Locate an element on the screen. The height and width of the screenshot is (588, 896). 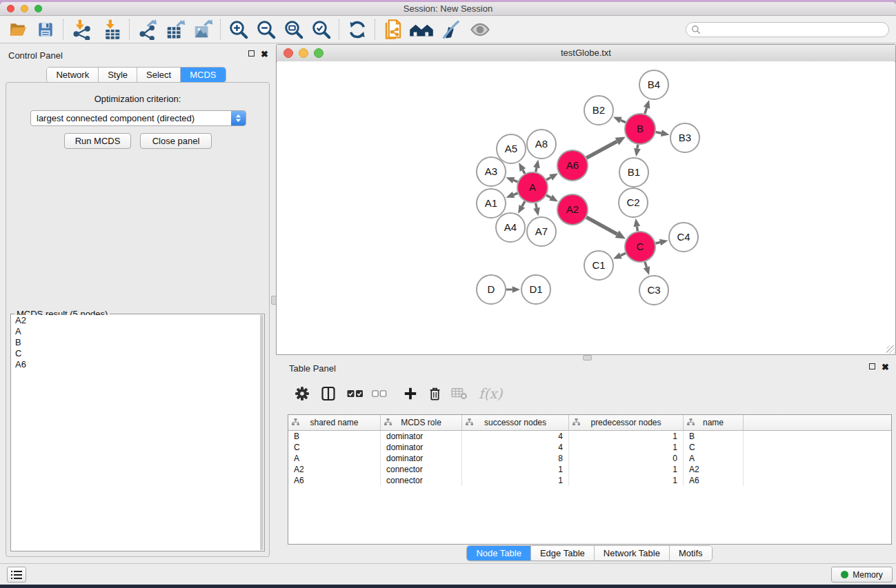
column-header-predecessor-nodes: predecessor nodes is located at coordinates (626, 423).